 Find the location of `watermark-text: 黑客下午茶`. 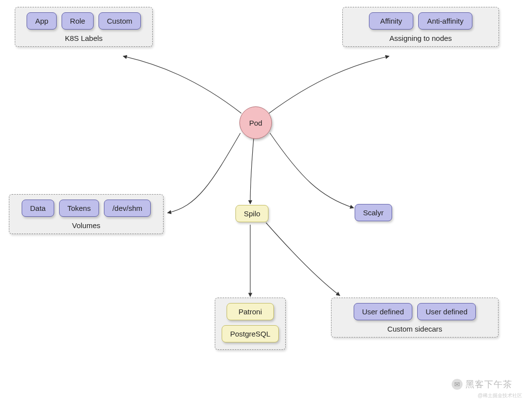

watermark-text: 黑客下午茶 is located at coordinates (489, 384).